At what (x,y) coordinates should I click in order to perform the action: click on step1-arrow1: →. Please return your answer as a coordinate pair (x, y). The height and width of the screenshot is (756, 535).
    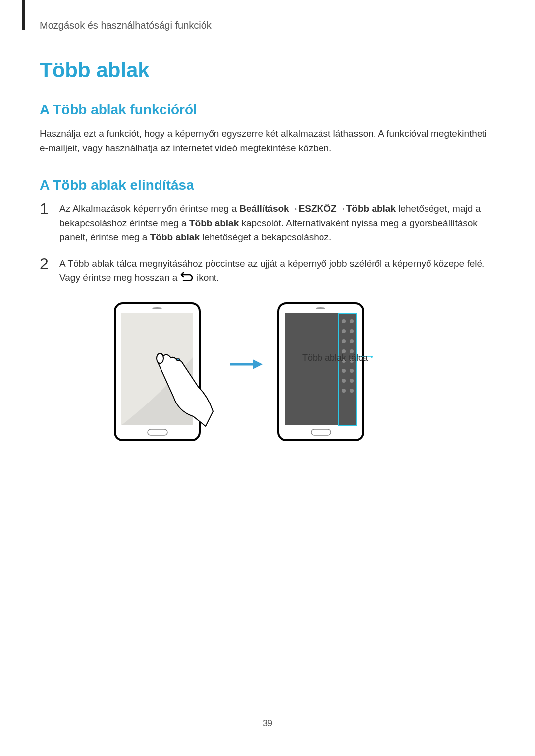
    Looking at the image, I should click on (294, 209).